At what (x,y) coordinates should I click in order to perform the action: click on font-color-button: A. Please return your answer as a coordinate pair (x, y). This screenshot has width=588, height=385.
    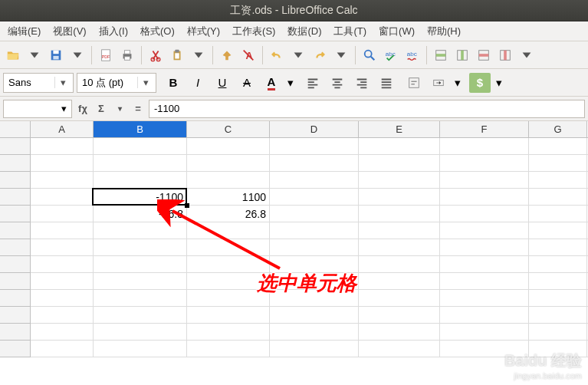
    Looking at the image, I should click on (271, 83).